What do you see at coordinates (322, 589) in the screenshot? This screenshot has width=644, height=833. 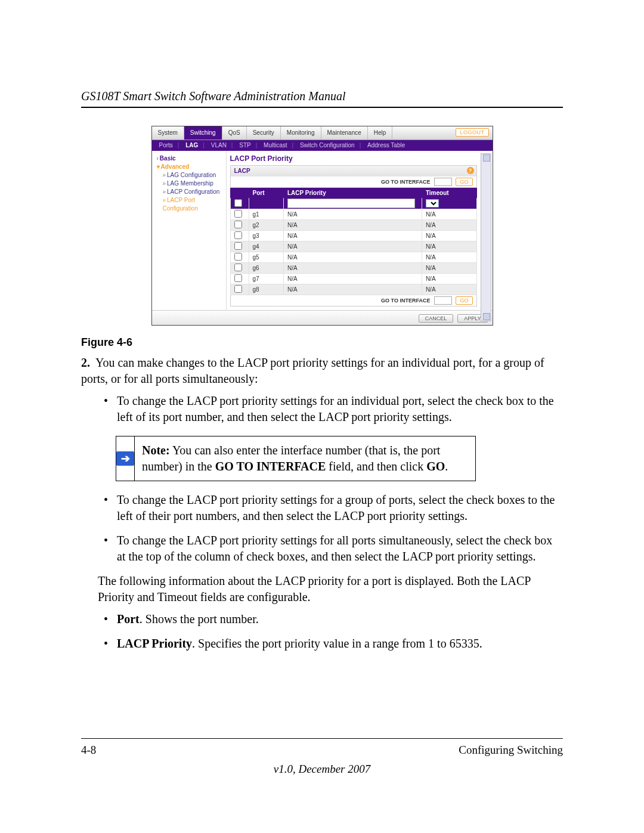 I see `paragraph: The following information about the LACP…` at bounding box center [322, 589].